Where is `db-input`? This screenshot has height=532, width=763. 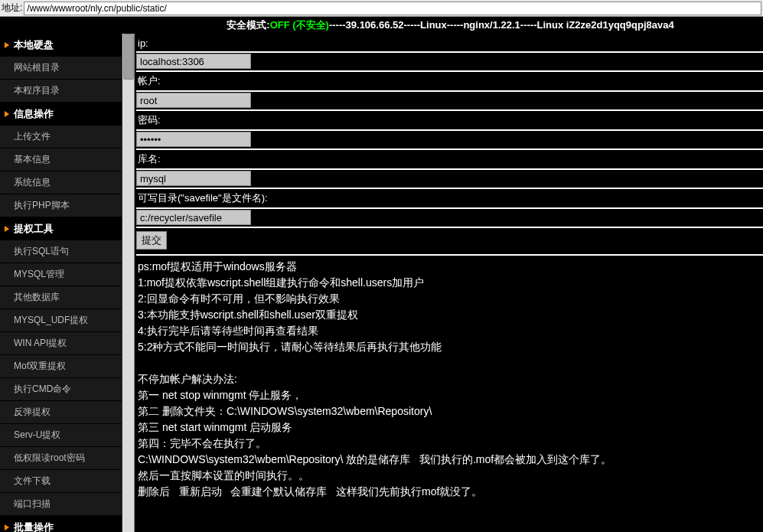 db-input is located at coordinates (194, 178).